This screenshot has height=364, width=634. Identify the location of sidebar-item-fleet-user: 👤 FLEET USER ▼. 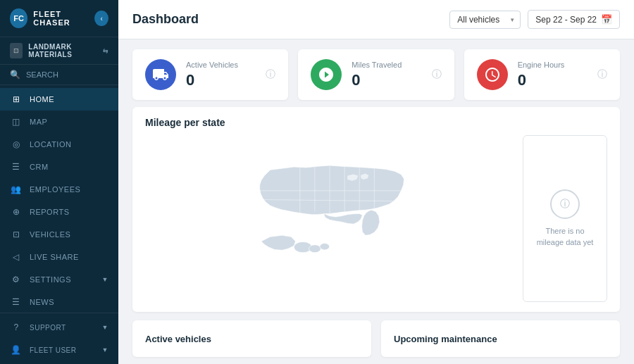
(59, 350).